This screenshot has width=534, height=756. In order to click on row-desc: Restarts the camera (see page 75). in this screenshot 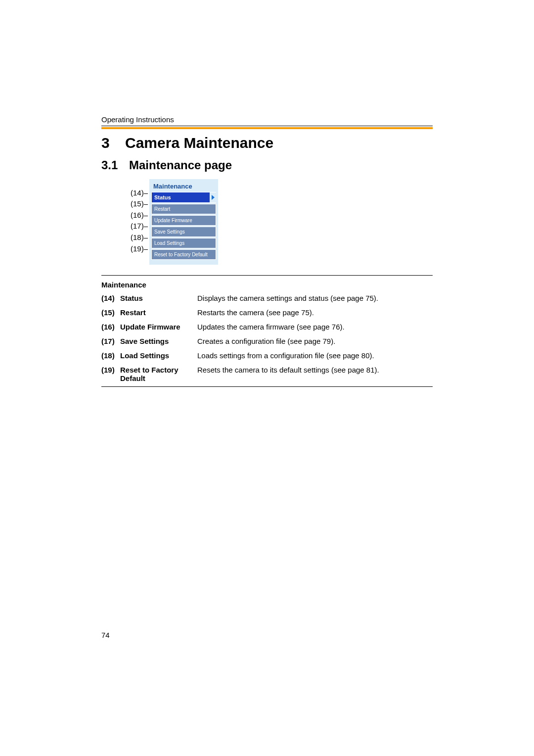, I will do `click(315, 313)`.